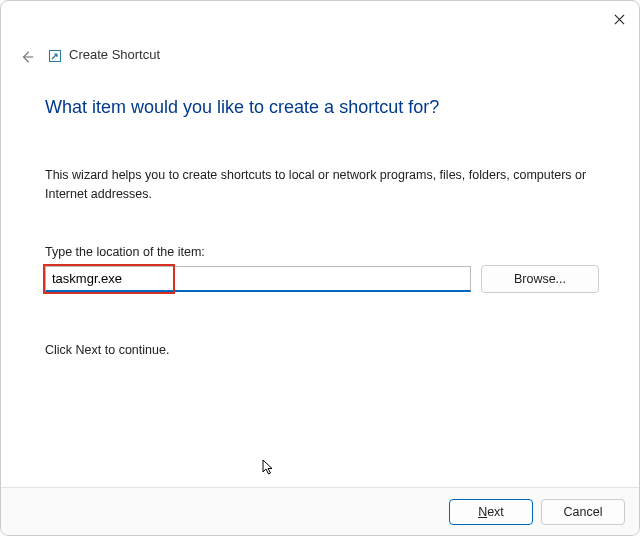 The image size is (640, 536). Describe the element at coordinates (27, 57) in the screenshot. I see `back-arrow-icon` at that location.